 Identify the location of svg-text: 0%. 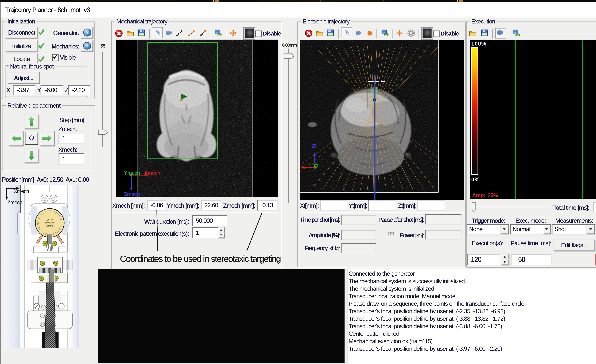
(476, 179).